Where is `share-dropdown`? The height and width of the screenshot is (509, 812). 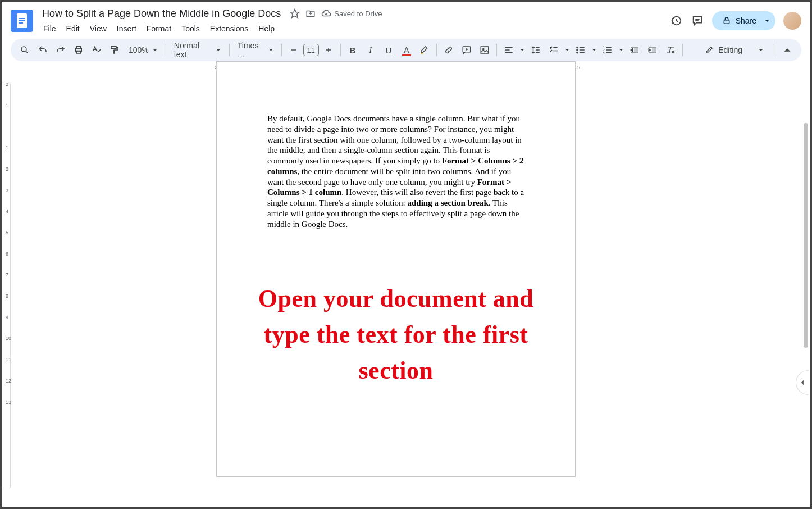 share-dropdown is located at coordinates (768, 21).